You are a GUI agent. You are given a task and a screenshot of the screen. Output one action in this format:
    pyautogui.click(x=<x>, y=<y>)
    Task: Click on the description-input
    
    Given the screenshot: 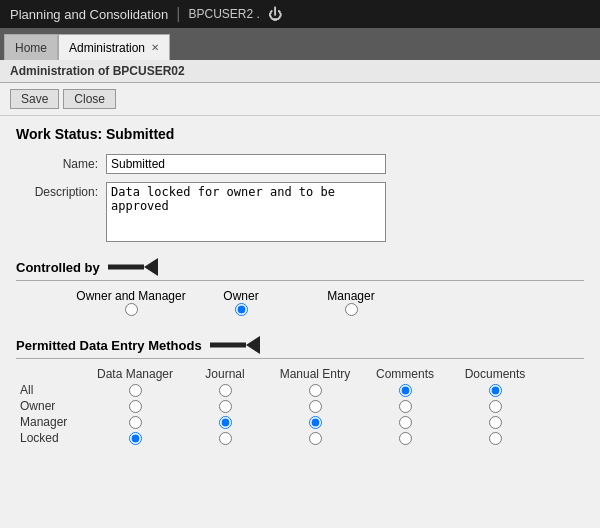 What is the action you would take?
    pyautogui.click(x=246, y=212)
    